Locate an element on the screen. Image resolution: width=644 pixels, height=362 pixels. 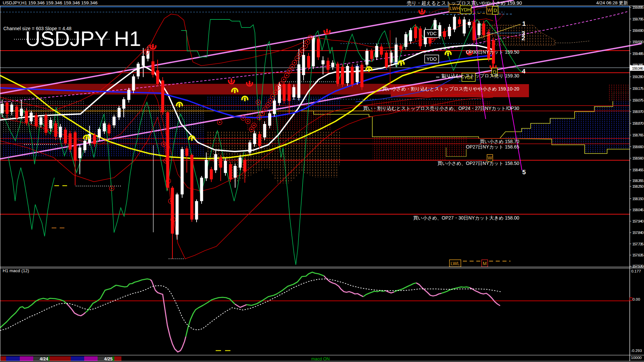
svg-text: 158.150 is located at coordinates (638, 199).